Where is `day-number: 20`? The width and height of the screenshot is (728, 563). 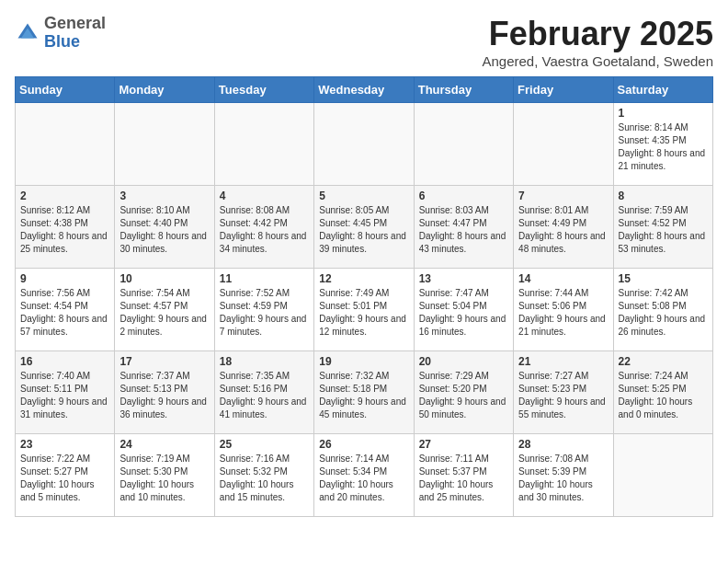
day-number: 20 is located at coordinates (463, 362).